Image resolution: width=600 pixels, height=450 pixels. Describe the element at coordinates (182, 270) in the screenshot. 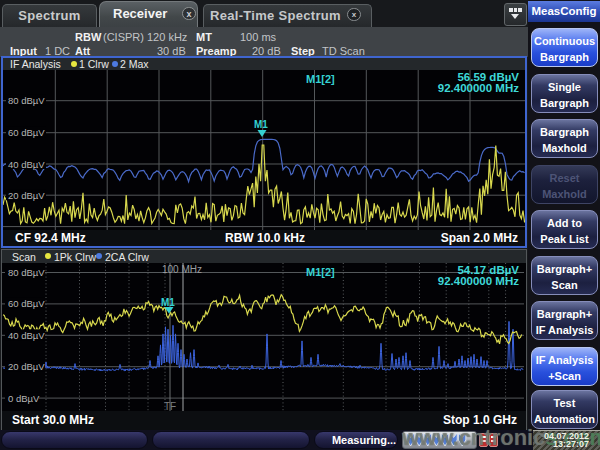

I see `svg-text: 100 MHz` at that location.